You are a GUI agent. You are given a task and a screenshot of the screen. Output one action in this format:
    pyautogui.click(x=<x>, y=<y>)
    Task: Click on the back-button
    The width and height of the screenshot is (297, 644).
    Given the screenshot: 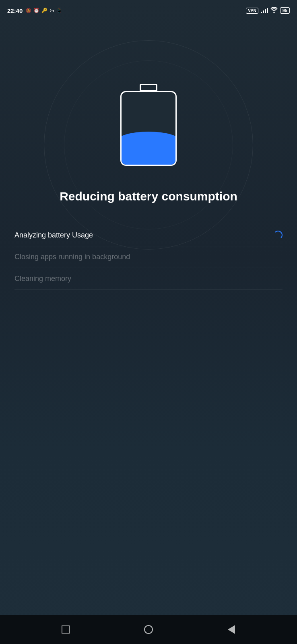 What is the action you would take?
    pyautogui.click(x=231, y=630)
    